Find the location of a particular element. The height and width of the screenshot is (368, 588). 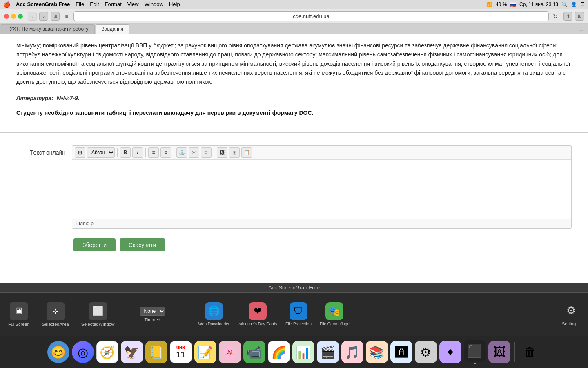

apple-menu: 🍎 is located at coordinates (7, 4).